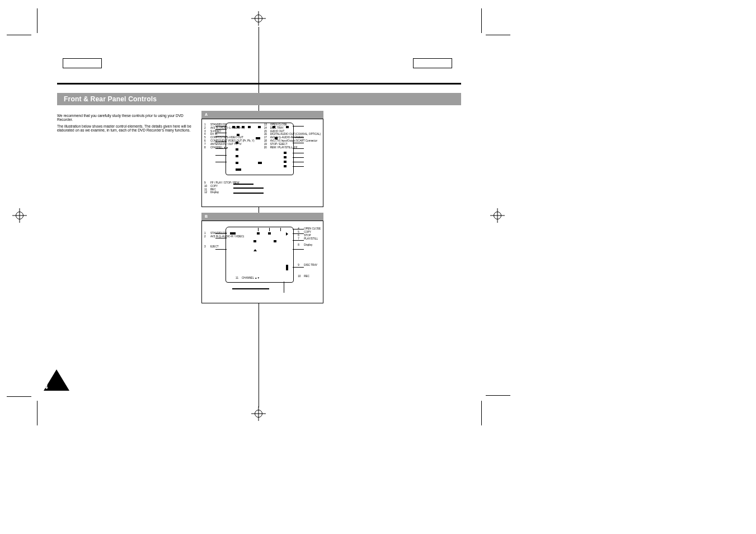  What do you see at coordinates (126, 129) in the screenshot?
I see `intro-para-2: The illustration below shows master cont…` at bounding box center [126, 129].